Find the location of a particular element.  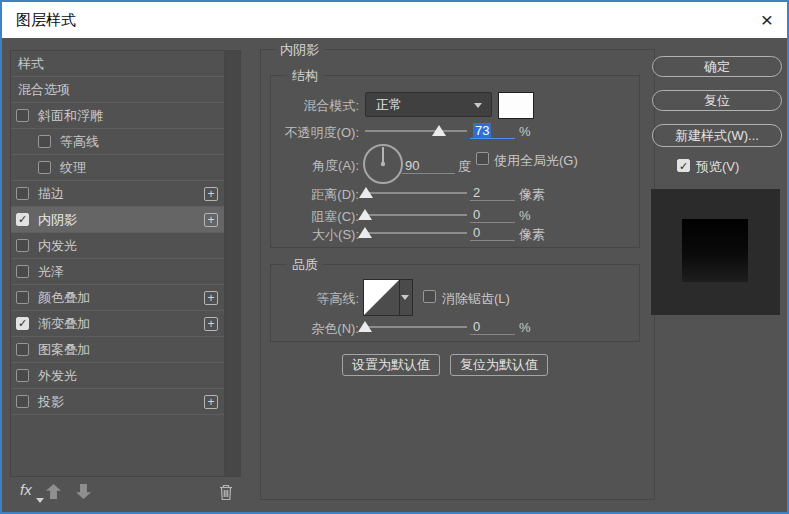

sidebar-item: 样式 is located at coordinates (118, 64).